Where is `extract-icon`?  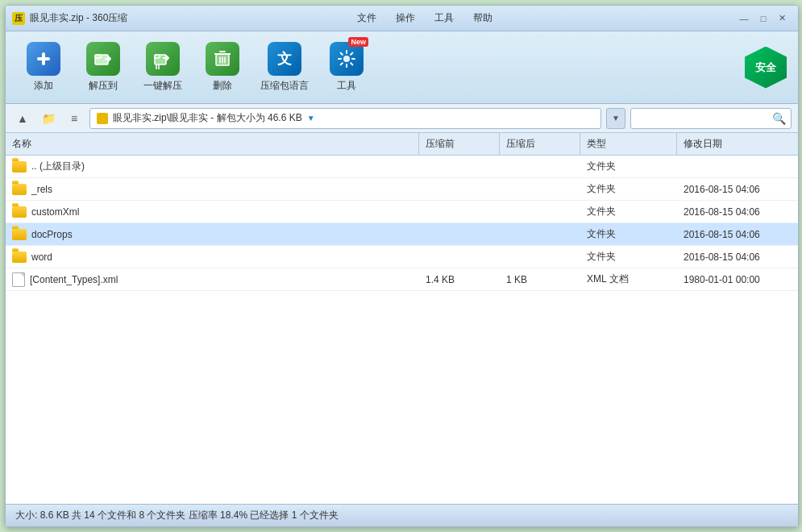
extract-icon is located at coordinates (103, 59).